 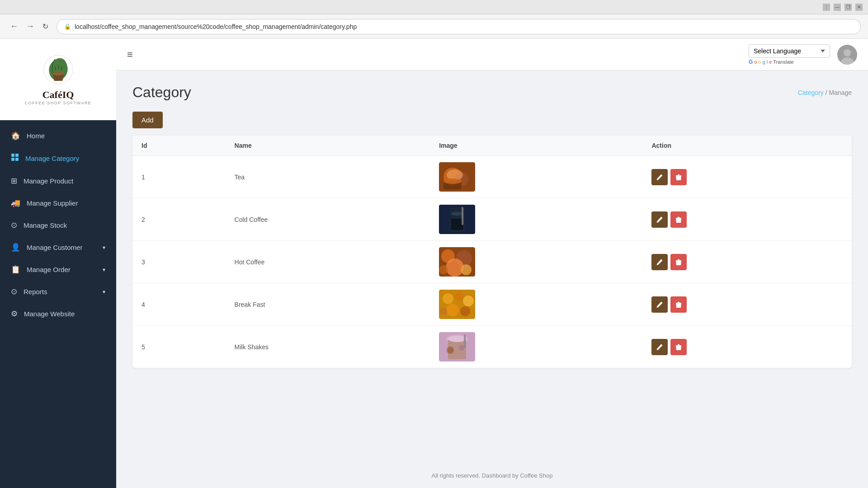 What do you see at coordinates (179, 262) in the screenshot?
I see `cell-id-3: 3` at bounding box center [179, 262].